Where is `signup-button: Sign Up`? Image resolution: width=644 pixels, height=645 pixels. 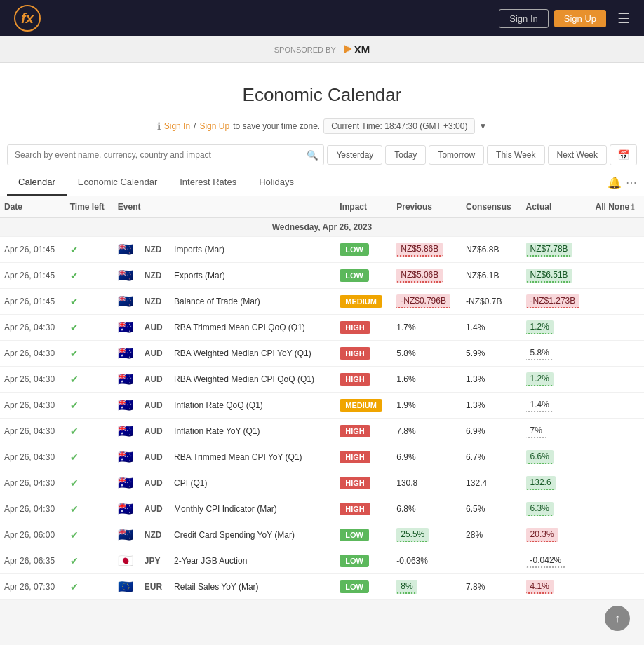 signup-button: Sign Up is located at coordinates (580, 18).